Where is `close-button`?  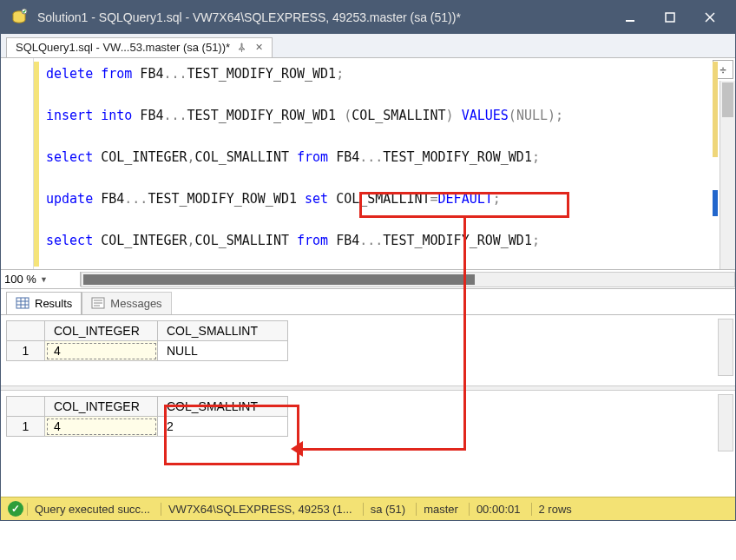 close-button is located at coordinates (710, 17).